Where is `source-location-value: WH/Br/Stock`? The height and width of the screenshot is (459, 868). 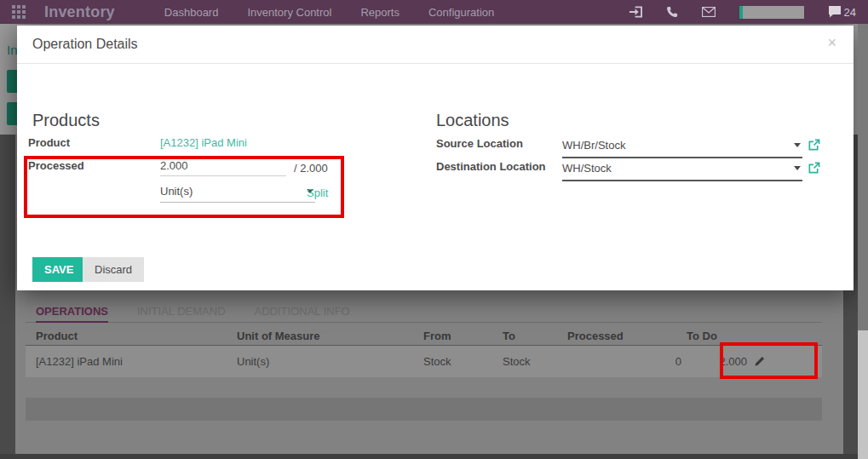
source-location-value: WH/Br/Stock is located at coordinates (594, 145).